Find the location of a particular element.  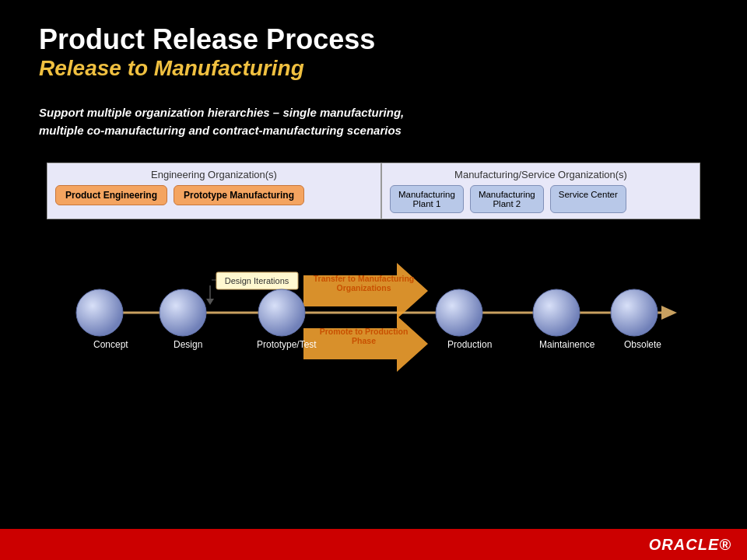

mfg-plant-1-box: ManufacturingPlant 1 is located at coordinates (426, 199).